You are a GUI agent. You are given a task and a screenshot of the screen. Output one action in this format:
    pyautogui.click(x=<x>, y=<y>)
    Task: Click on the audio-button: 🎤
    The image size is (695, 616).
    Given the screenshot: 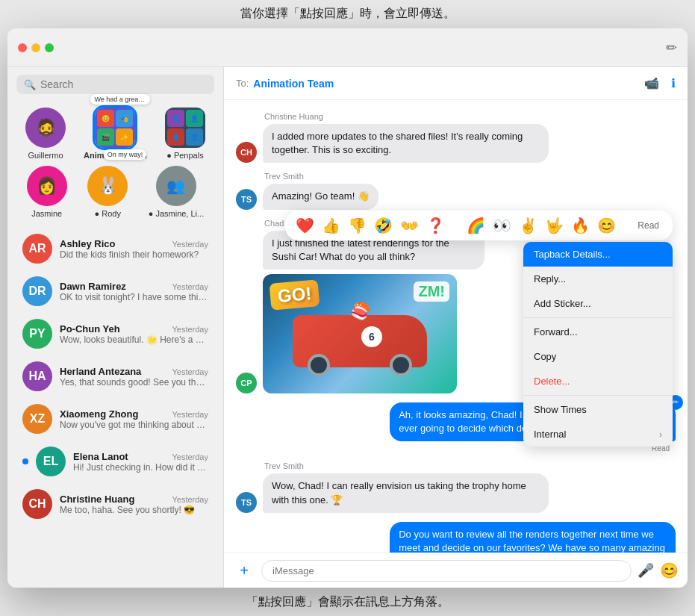 What is the action you would take?
    pyautogui.click(x=646, y=570)
    